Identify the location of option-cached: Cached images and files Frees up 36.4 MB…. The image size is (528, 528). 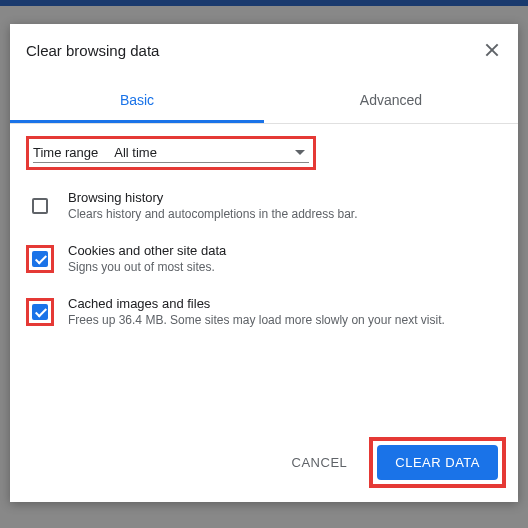
(264, 312).